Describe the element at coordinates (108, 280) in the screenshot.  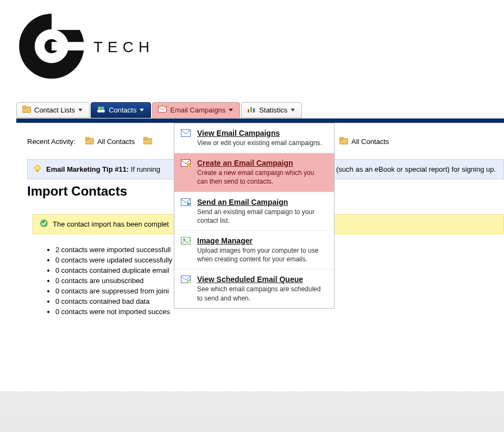
I see `import-result-list: 2 contacts were imported successfull 0 c…` at that location.